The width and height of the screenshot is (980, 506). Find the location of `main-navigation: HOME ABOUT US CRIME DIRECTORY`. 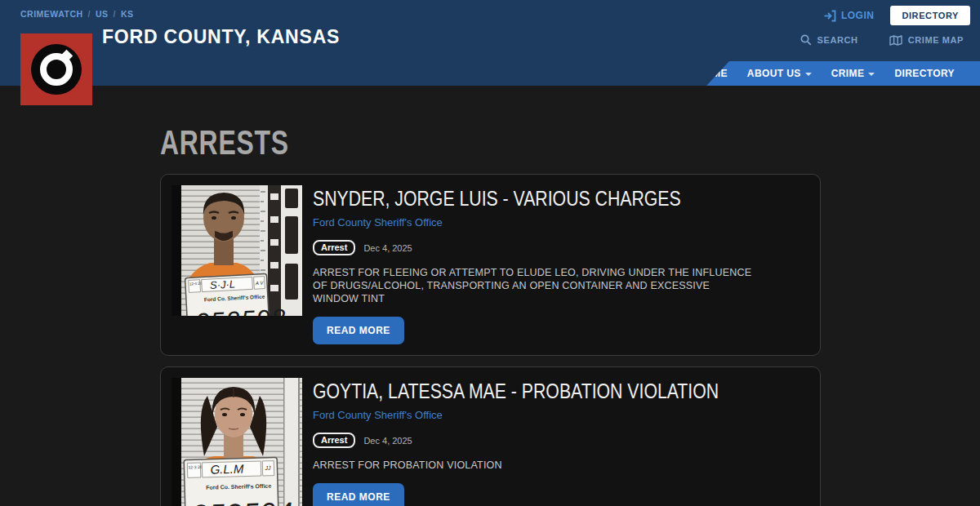

main-navigation: HOME ABOUT US CRIME DIRECTORY is located at coordinates (843, 73).